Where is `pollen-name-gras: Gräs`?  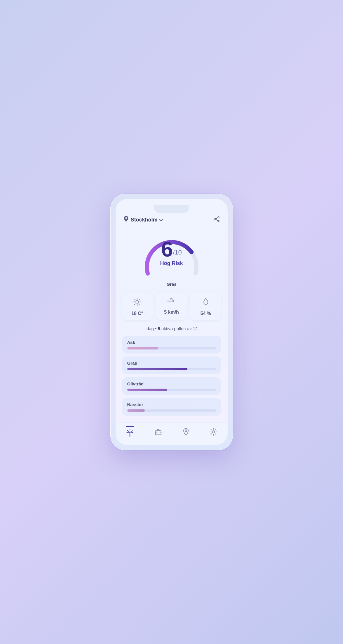
pollen-name-gras: Gräs is located at coordinates (172, 363).